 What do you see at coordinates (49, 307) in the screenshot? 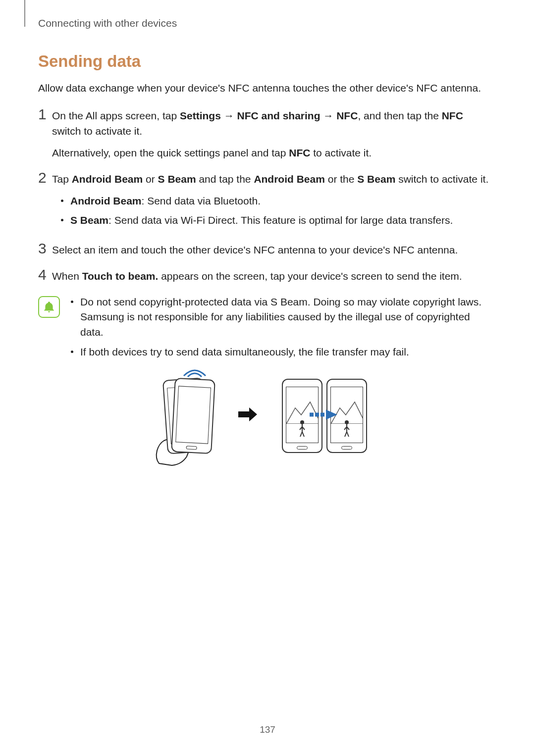
I see `note-bell-icon` at bounding box center [49, 307].